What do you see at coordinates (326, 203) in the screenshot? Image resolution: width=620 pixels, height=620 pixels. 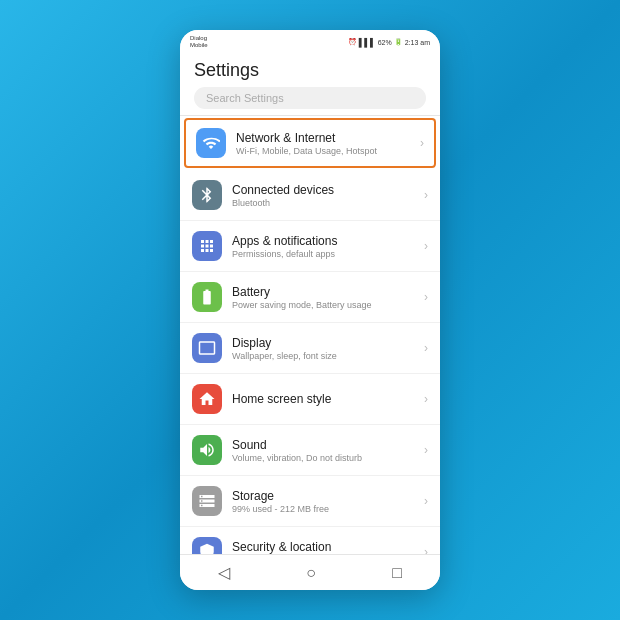 I see `devices-subtitle: Bluetooth` at bounding box center [326, 203].